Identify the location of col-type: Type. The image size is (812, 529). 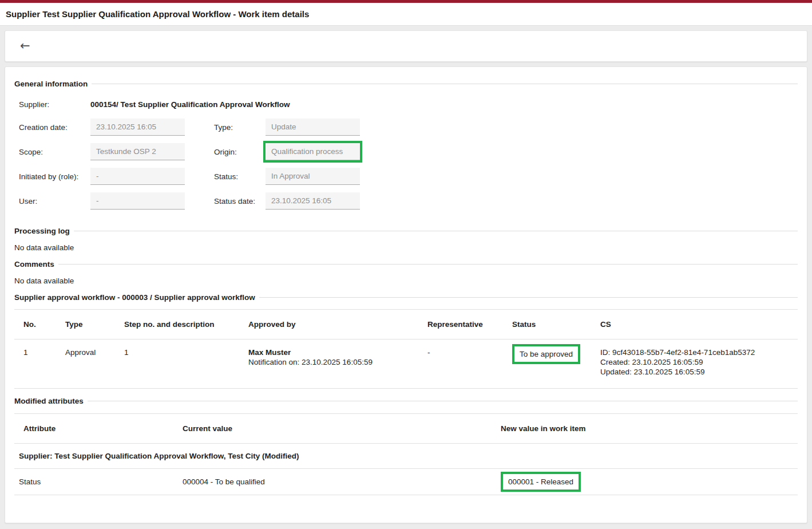
(90, 325).